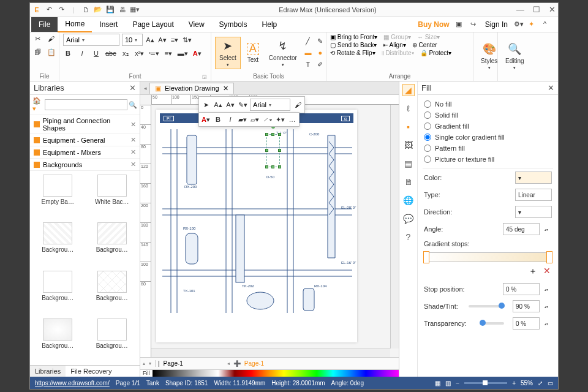 The height and width of the screenshot is (392, 588). I want to click on open-icon: 📂, so click(98, 10).